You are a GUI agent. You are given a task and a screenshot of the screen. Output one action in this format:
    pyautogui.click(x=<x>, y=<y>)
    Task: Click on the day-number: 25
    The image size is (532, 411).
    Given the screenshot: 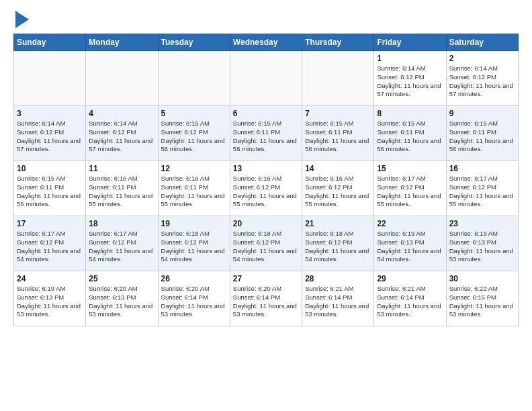 What is the action you would take?
    pyautogui.click(x=122, y=279)
    